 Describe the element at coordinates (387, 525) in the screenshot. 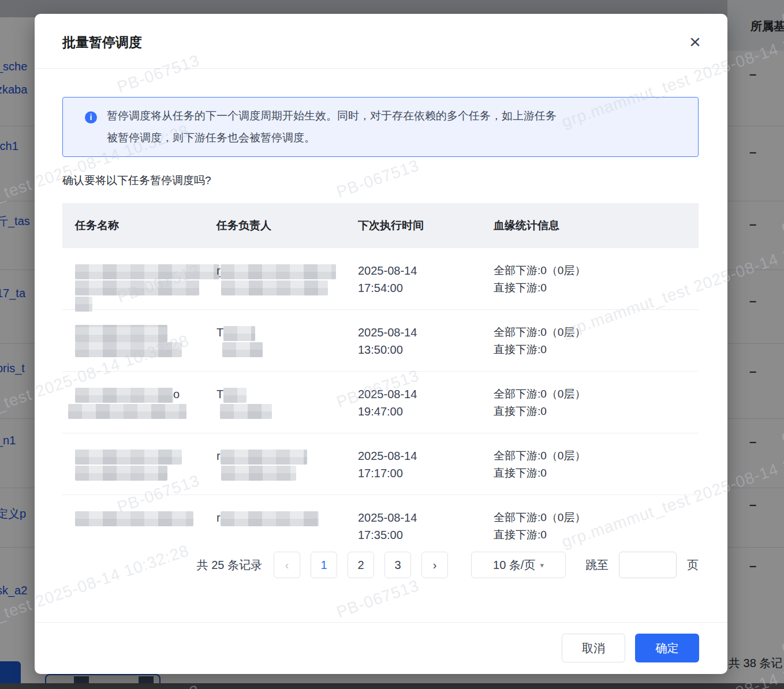

I see `next-run-time: 2025-08-1417:35:00` at that location.